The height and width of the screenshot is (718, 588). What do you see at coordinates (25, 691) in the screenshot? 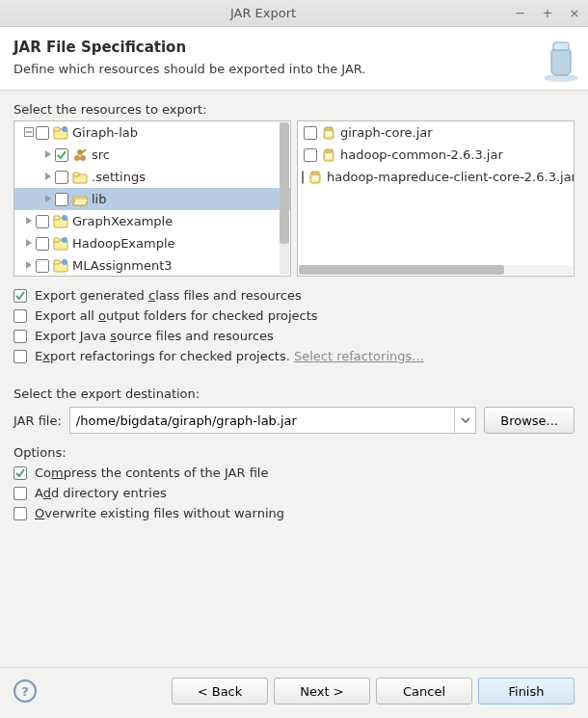
I see `help-button: ?` at bounding box center [25, 691].